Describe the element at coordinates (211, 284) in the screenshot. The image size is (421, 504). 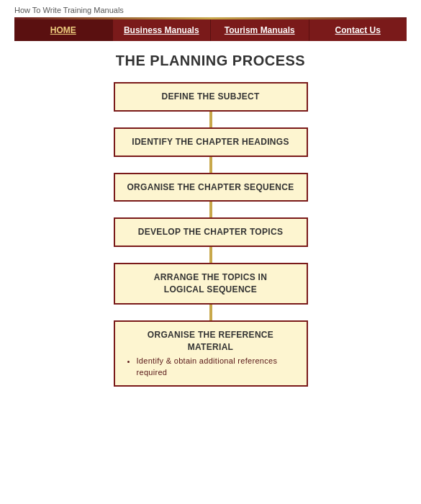
I see `flow-box-logical-sequence: ARRANGE THE TOPICS INLOGICAL SEQUENCE` at that location.